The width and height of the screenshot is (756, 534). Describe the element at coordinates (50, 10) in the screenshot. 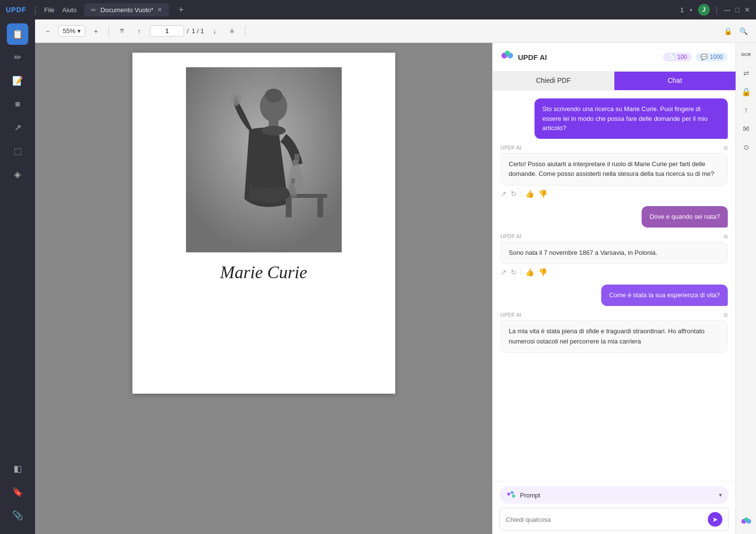

I see `menu-file: File` at that location.